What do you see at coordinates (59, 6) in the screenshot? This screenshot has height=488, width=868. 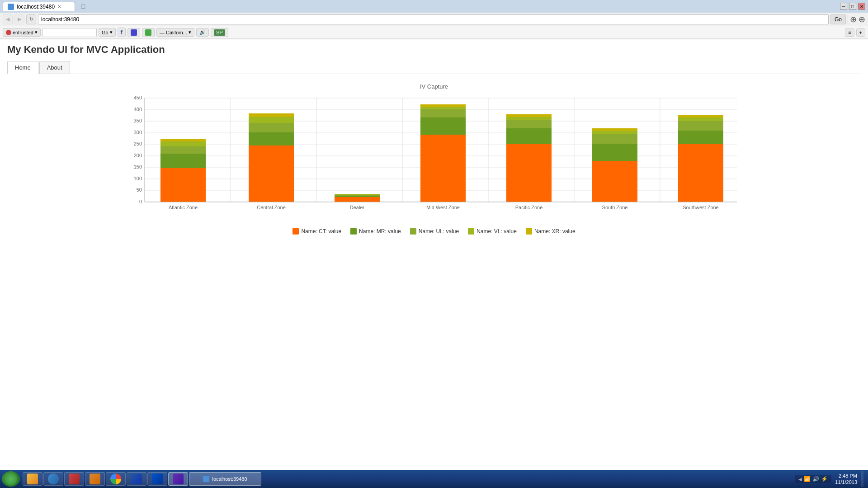 I see `tab-close-button: ✕` at bounding box center [59, 6].